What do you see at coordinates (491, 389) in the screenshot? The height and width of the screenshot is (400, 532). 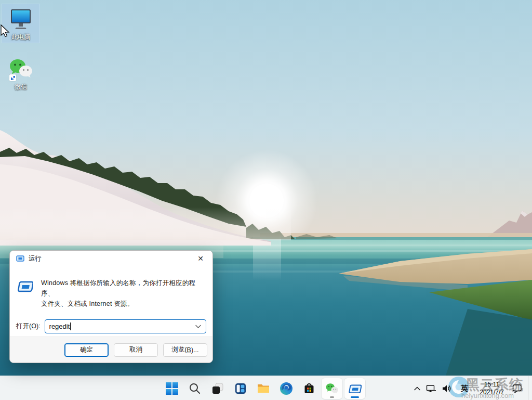 I see `clock: 15:11 2021/7/7` at bounding box center [491, 389].